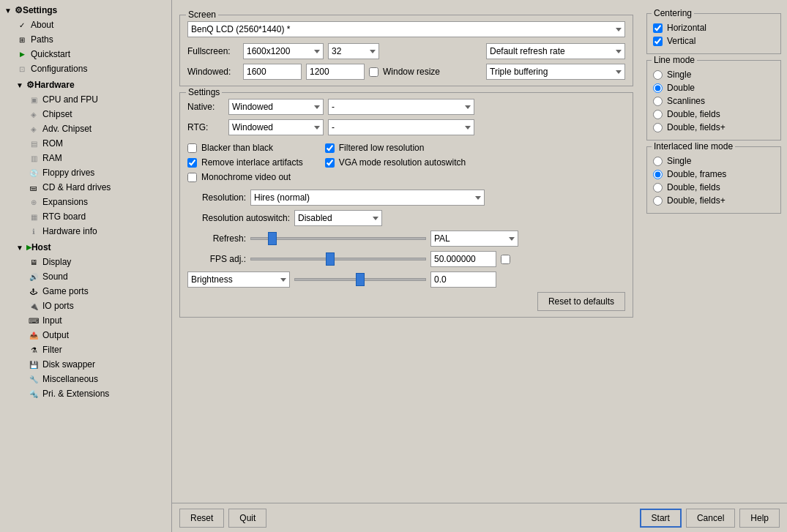  Describe the element at coordinates (373, 72) in the screenshot. I see `window-resize-checkbox` at that location.